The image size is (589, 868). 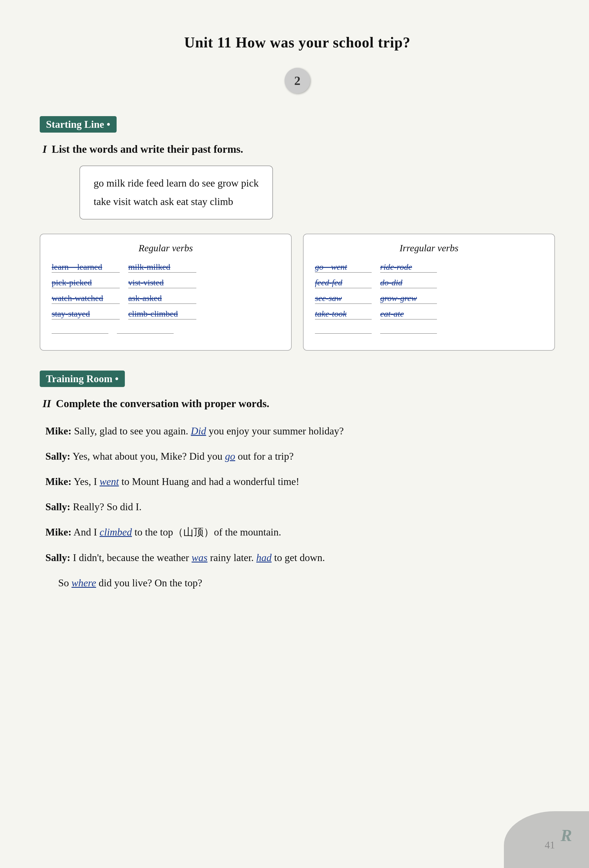 What do you see at coordinates (300, 456) in the screenshot?
I see `conv-line-2: Sally: Yes, what about you, Mike? Did yo…` at bounding box center [300, 456].